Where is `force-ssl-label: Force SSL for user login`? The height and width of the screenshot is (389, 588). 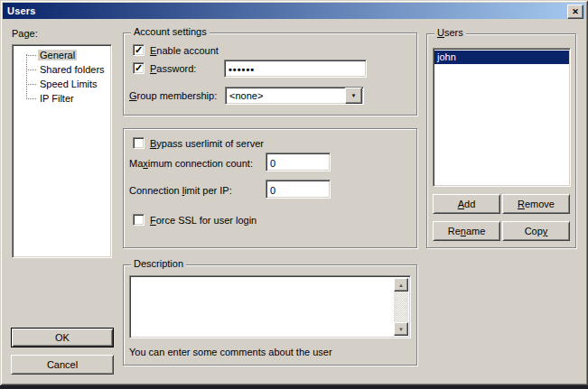
force-ssl-label: Force SSL for user login is located at coordinates (203, 220).